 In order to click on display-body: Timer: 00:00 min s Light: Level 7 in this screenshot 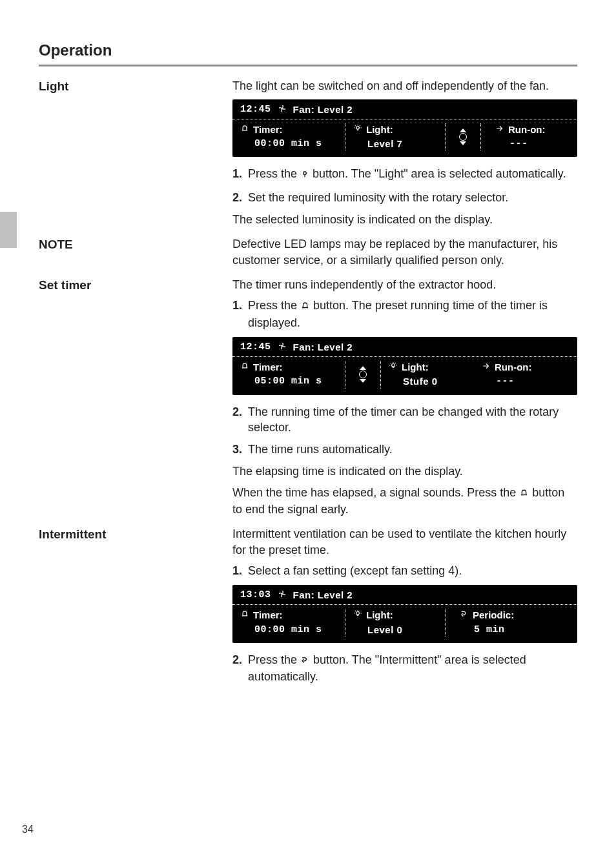, I will do `click(405, 138)`.